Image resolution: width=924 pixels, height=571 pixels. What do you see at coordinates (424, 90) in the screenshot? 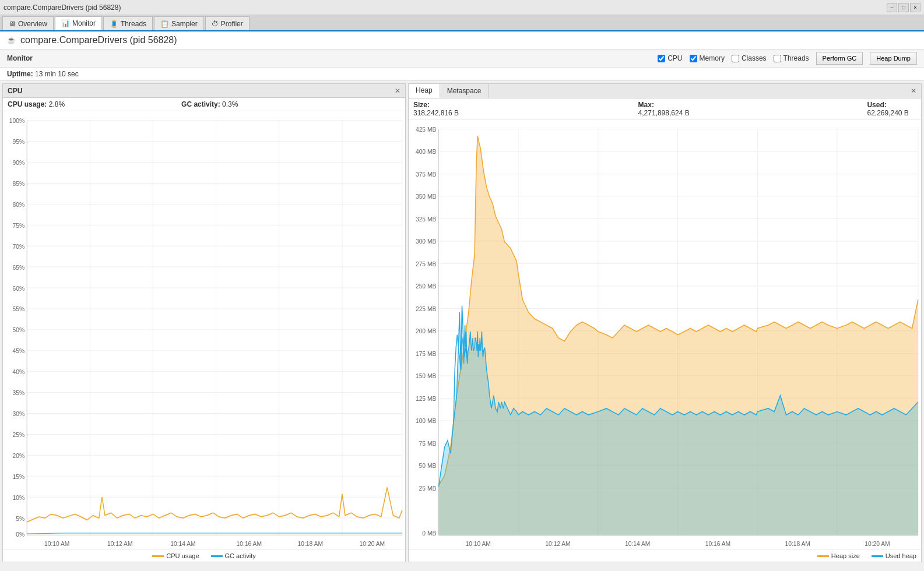
I see `heap-tab-label: Heap` at bounding box center [424, 90].